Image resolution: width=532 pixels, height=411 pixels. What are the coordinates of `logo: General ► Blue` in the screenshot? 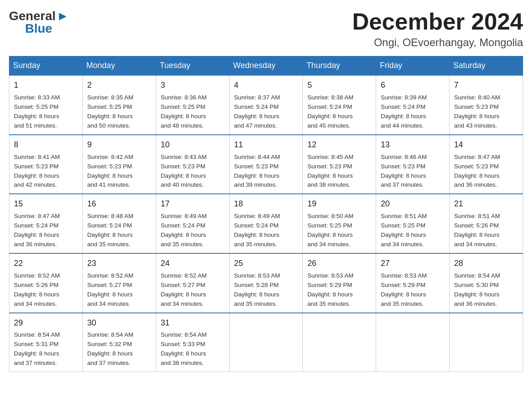 It's located at (39, 22).